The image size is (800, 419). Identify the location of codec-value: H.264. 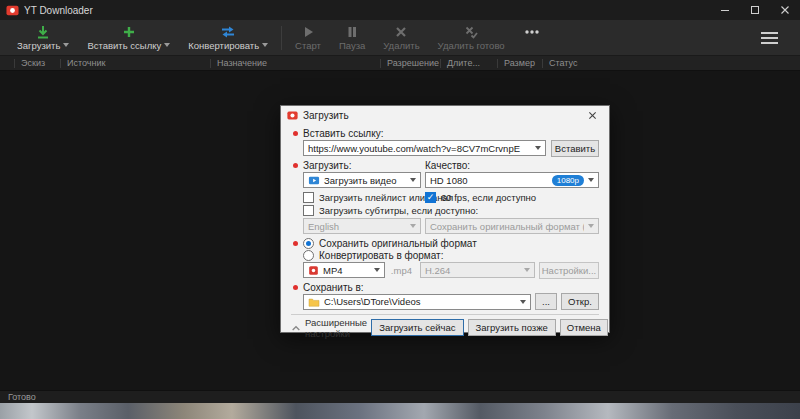
(472, 270).